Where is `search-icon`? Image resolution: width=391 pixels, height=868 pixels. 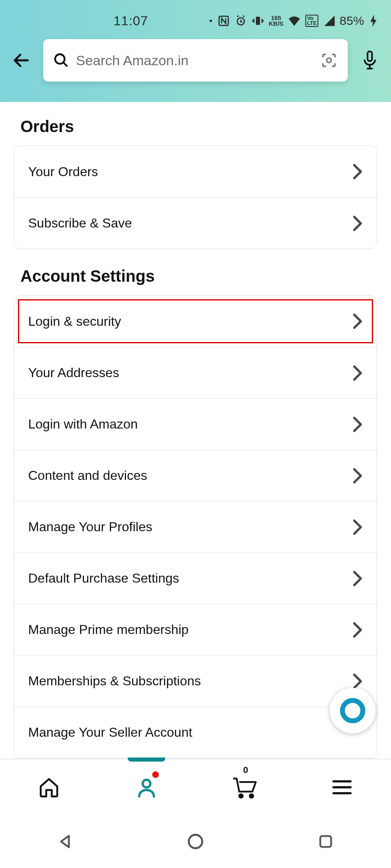 search-icon is located at coordinates (61, 60).